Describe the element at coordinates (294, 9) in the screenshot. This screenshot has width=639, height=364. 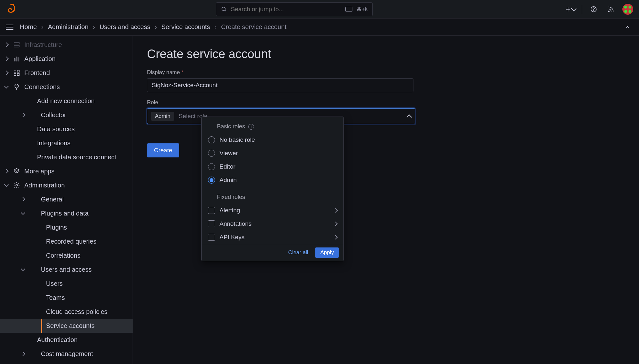
I see `global-search: ⌘+k` at that location.